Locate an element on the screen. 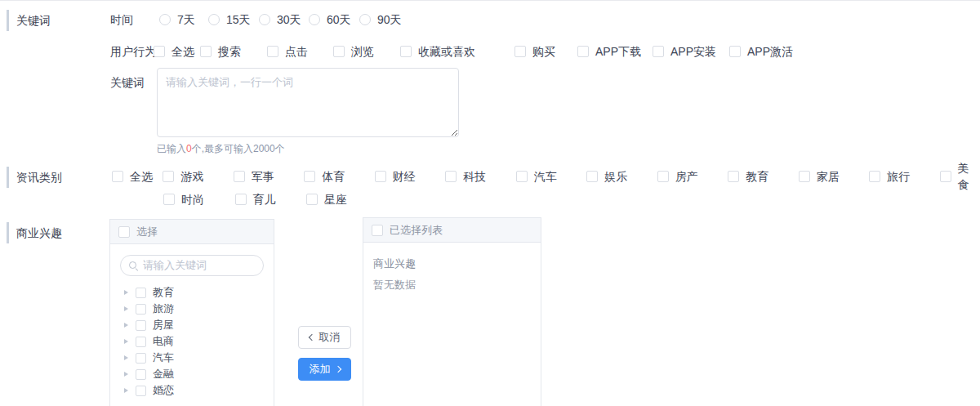  radio-option-30d: 30天 is located at coordinates (284, 20).